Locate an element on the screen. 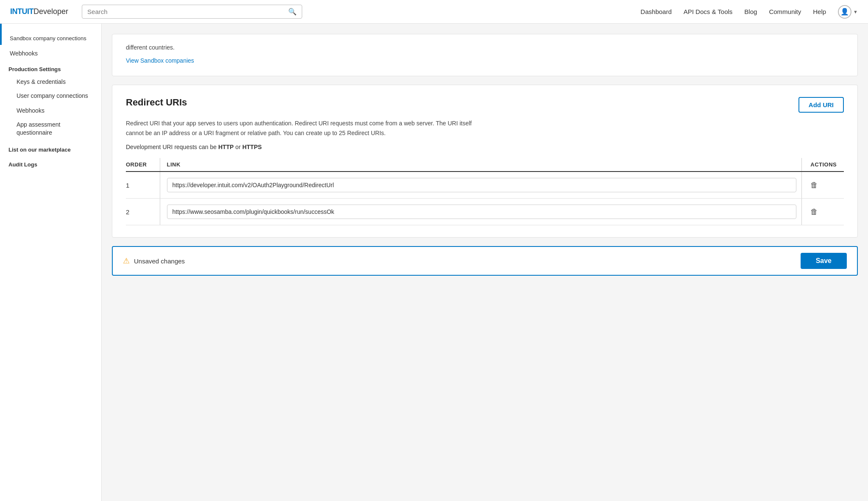 Image resolution: width=868 pixels, height=501 pixels. col-order-header: ORDER is located at coordinates (143, 165).